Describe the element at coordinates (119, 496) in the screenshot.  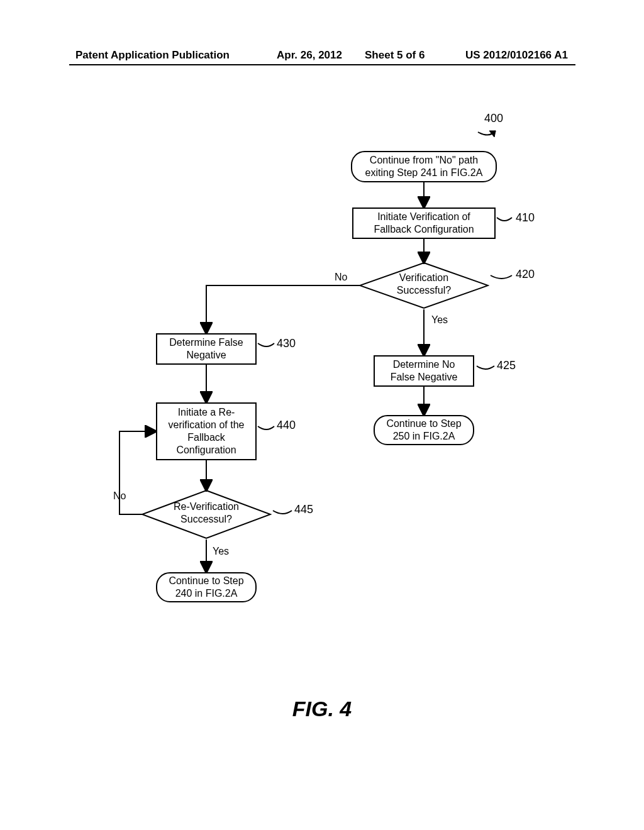
I see `label-445-no: No` at that location.